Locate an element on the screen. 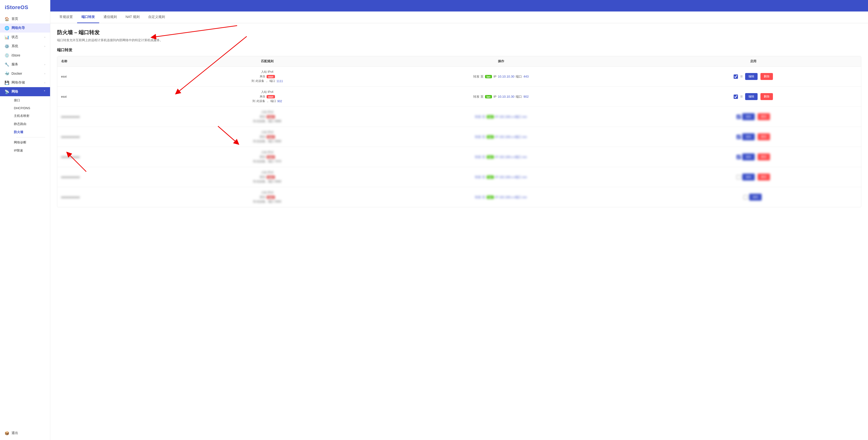  tab-general: 常规设置 is located at coordinates (66, 18).